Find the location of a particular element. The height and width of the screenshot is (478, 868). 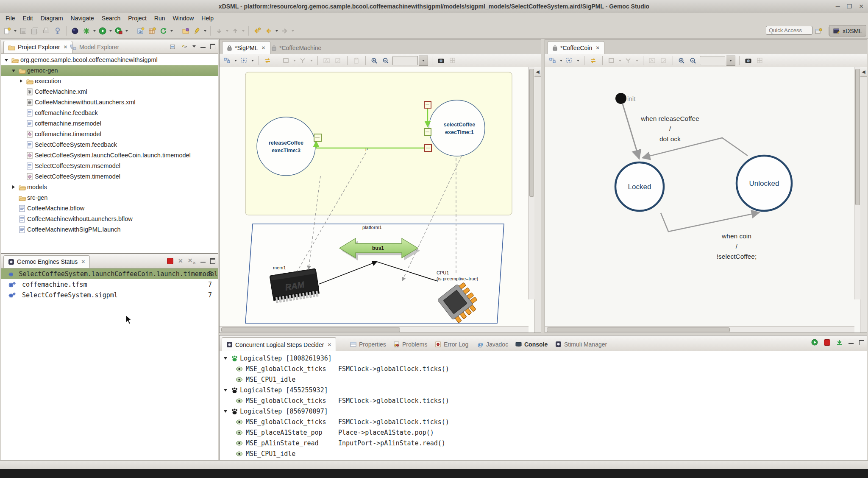

save-all-icon is located at coordinates (35, 31).